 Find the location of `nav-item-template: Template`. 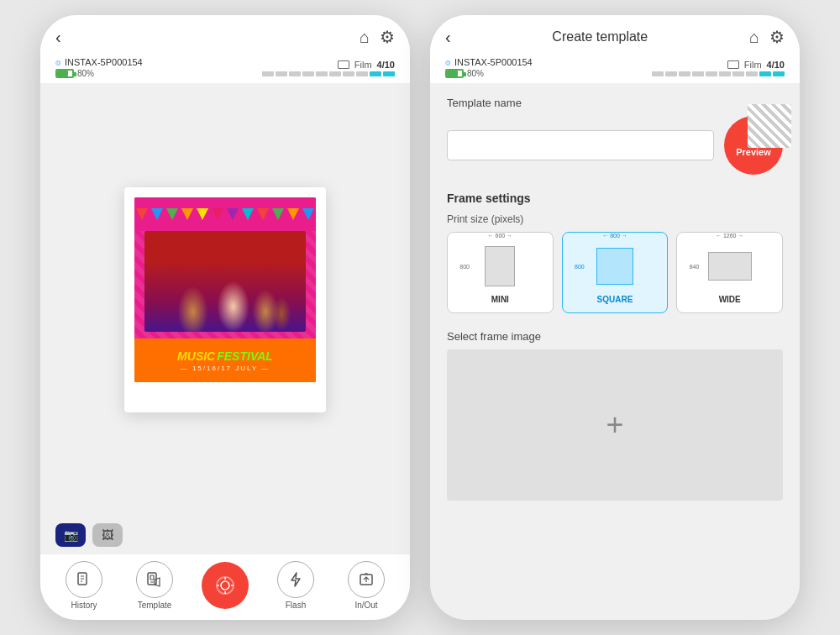

nav-item-template: Template is located at coordinates (155, 585).